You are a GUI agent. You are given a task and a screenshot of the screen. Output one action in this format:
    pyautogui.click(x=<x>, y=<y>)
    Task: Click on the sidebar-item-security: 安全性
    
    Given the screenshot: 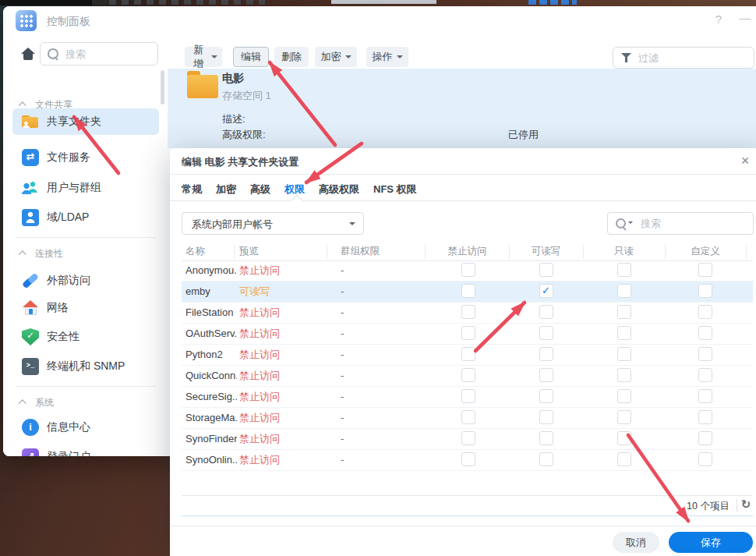 What is the action you would take?
    pyautogui.click(x=86, y=337)
    